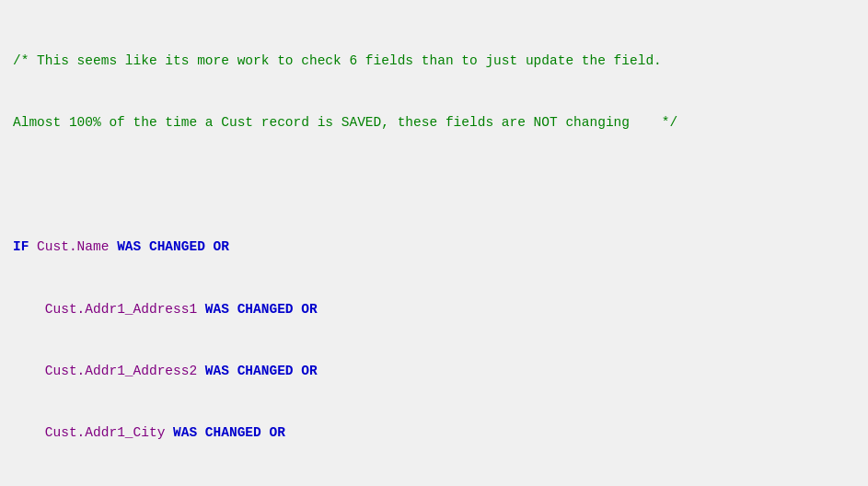  What do you see at coordinates (434, 371) in the screenshot?
I see `addr2-line: Cust.Addr1_Address2 WAS CHANGED OR` at bounding box center [434, 371].